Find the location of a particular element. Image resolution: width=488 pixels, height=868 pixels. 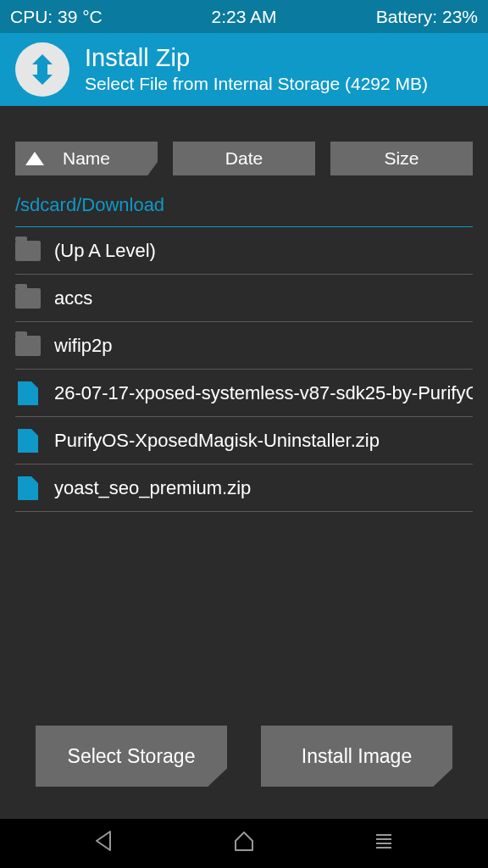

page-subtitle: Select File from Internal Storage (4292 … is located at coordinates (256, 84).